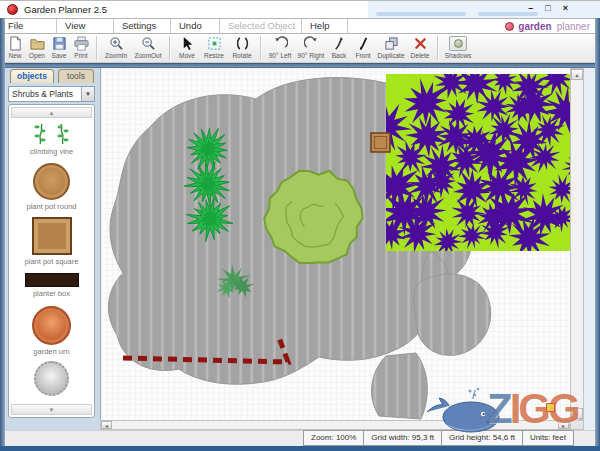  I want to click on print-icon, so click(82, 44).